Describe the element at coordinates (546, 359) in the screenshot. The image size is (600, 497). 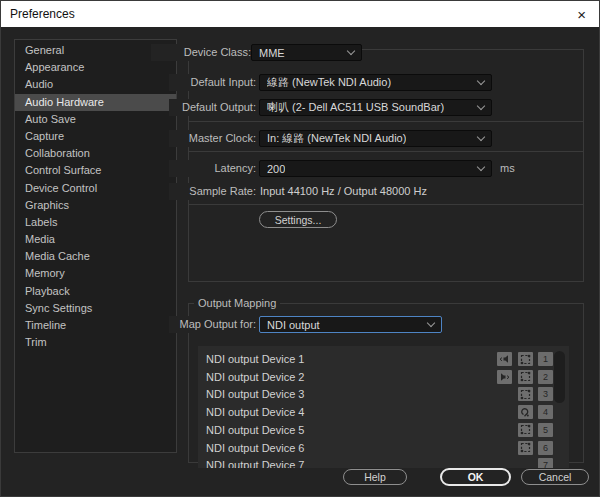
I see `channel-number-badge: 1` at that location.